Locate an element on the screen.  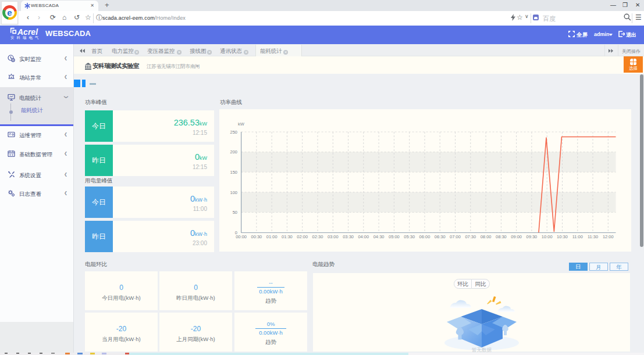
svg-text: 暂无数据 is located at coordinates (482, 350).